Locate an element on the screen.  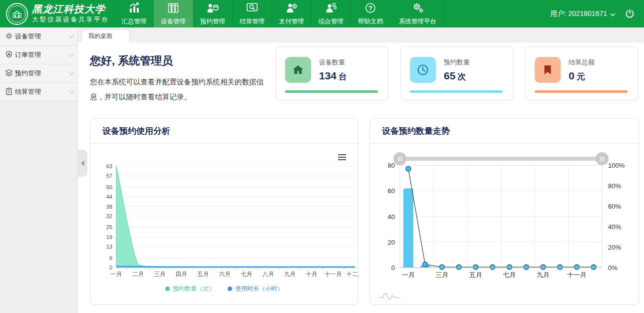
tab-my-desktop: 我的桌面 is located at coordinates (106, 36).